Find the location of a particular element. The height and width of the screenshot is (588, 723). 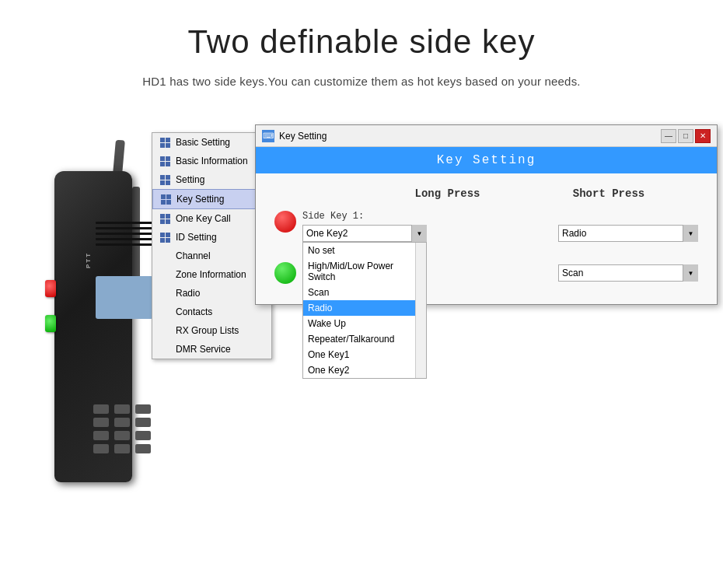

sidebar-item-one-key-call: One Key Call is located at coordinates (211, 219).